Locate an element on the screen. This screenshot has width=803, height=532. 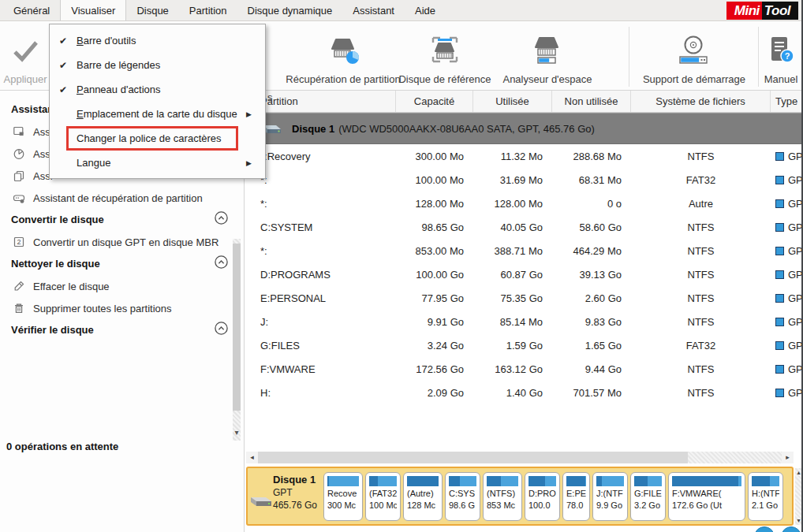
logo-mini: Mini is located at coordinates (745, 11).